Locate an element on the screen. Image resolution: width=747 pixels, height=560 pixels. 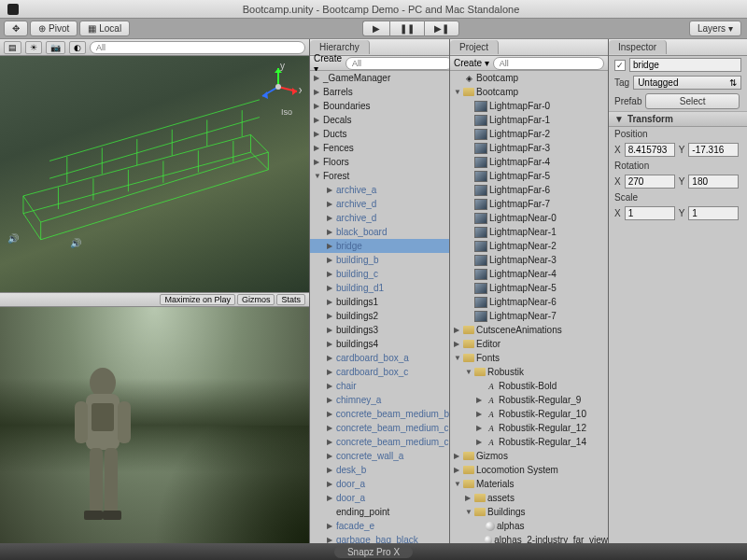
hierarchy-item: ▶Decals is located at coordinates (379, 119).